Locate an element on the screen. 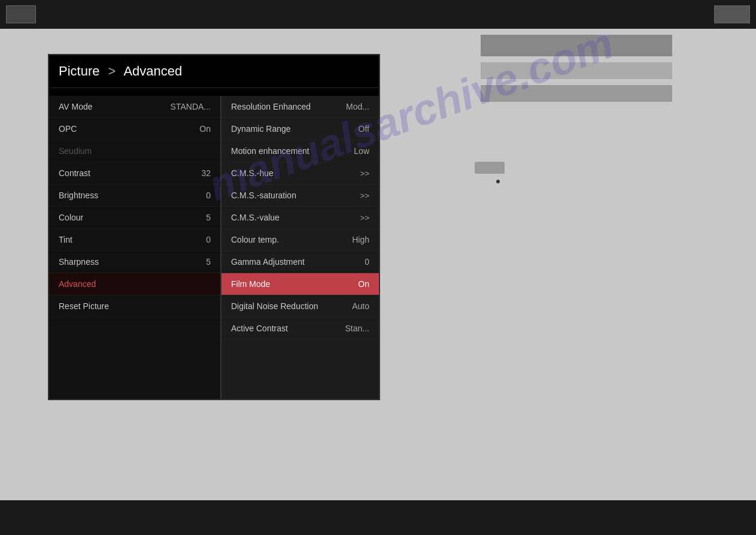 The image size is (756, 535). submenu-item-value: Low is located at coordinates (362, 151).